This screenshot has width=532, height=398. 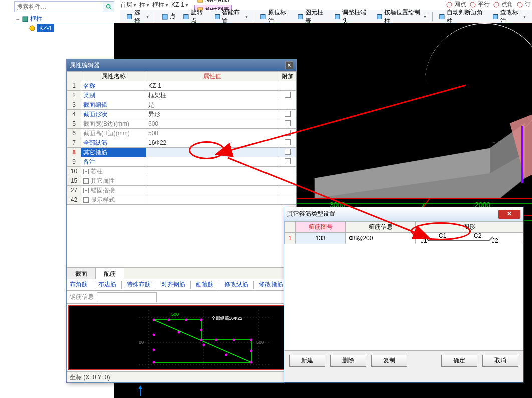 What do you see at coordinates (181, 86) in the screenshot?
I see `prop-row-1: 1名称KZ-1` at bounding box center [181, 86].